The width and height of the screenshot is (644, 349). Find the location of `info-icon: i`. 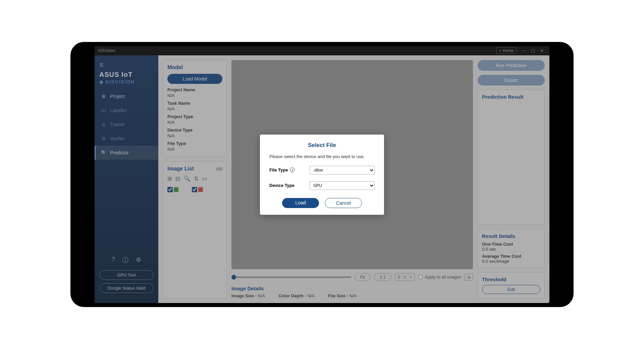

info-icon: i is located at coordinates (292, 170).